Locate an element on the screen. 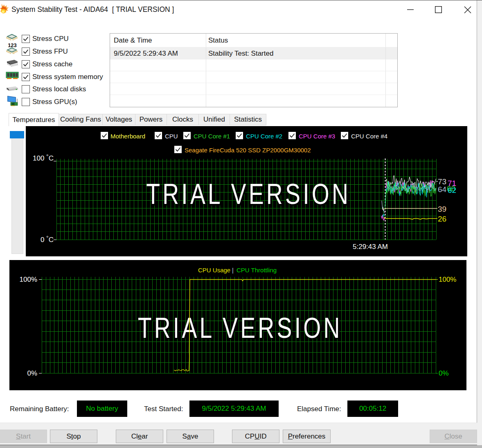  svg-text: 26 is located at coordinates (442, 219).